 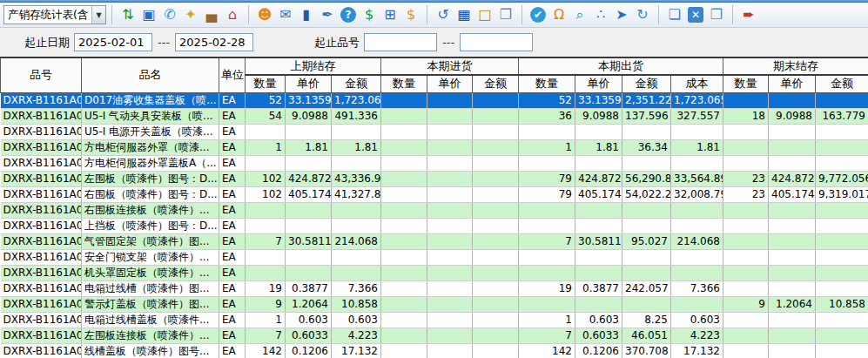 I want to click on users-icon: ☻, so click(x=265, y=15).